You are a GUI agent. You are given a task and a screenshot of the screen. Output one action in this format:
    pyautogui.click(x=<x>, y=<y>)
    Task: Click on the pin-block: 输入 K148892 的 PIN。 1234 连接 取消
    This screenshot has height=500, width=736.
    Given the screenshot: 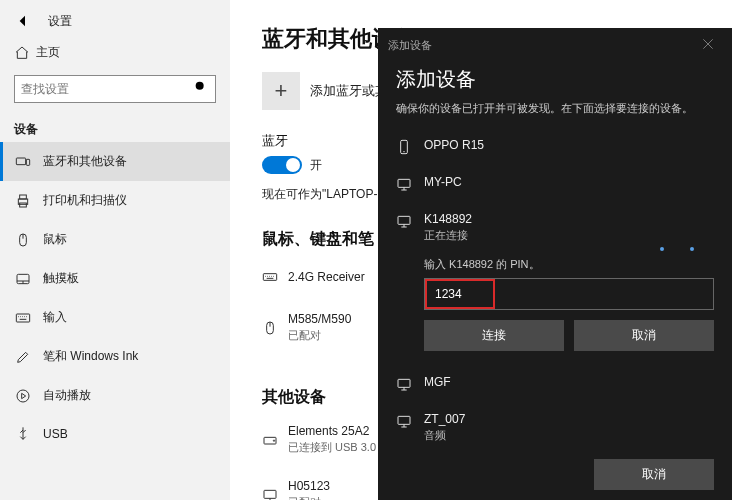 What is the action you would take?
    pyautogui.click(x=555, y=311)
    